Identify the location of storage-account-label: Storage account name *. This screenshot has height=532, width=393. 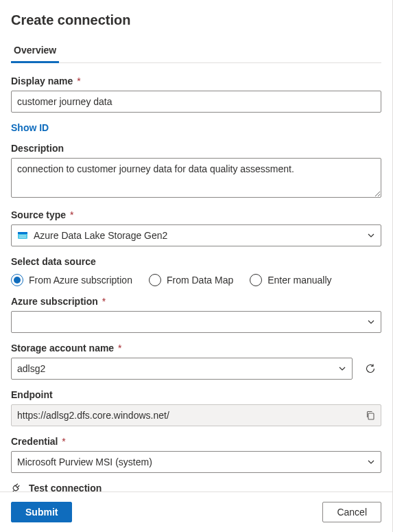
(196, 348).